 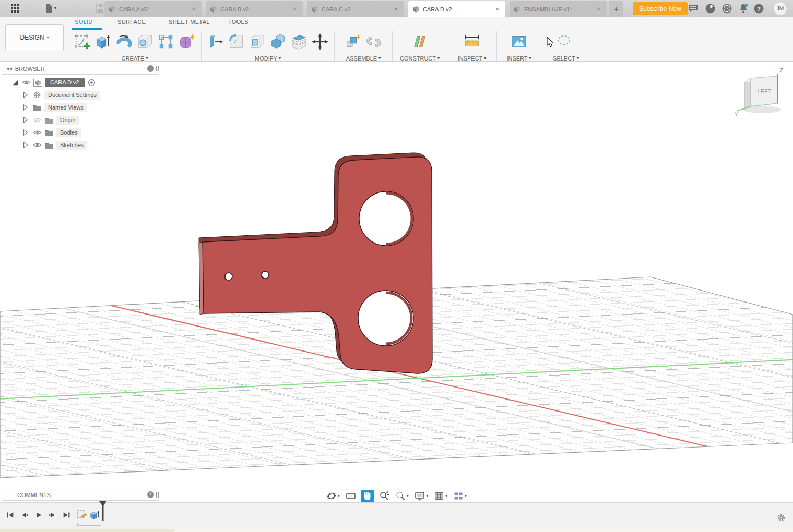 What do you see at coordinates (351, 496) in the screenshot?
I see `look-at-button` at bounding box center [351, 496].